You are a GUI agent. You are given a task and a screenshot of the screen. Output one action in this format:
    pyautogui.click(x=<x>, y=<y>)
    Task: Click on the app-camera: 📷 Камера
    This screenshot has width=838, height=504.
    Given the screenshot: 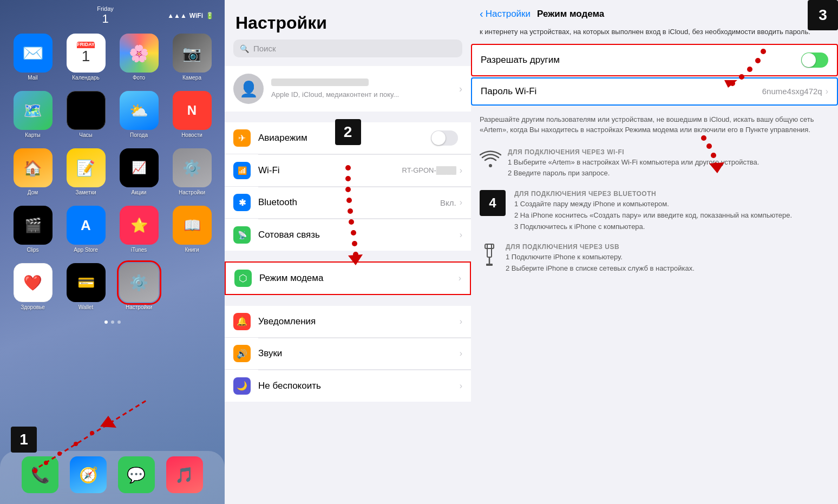 What is the action you would take?
    pyautogui.click(x=192, y=57)
    